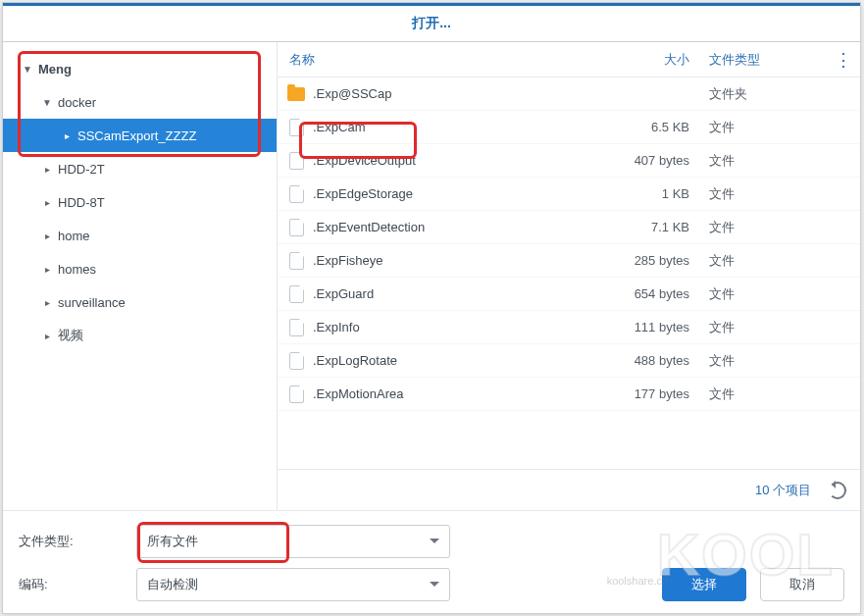 This screenshot has width=864, height=616. Describe the element at coordinates (569, 394) in the screenshot. I see `file-row: .ExpMotionArea177 bytes文件` at that location.